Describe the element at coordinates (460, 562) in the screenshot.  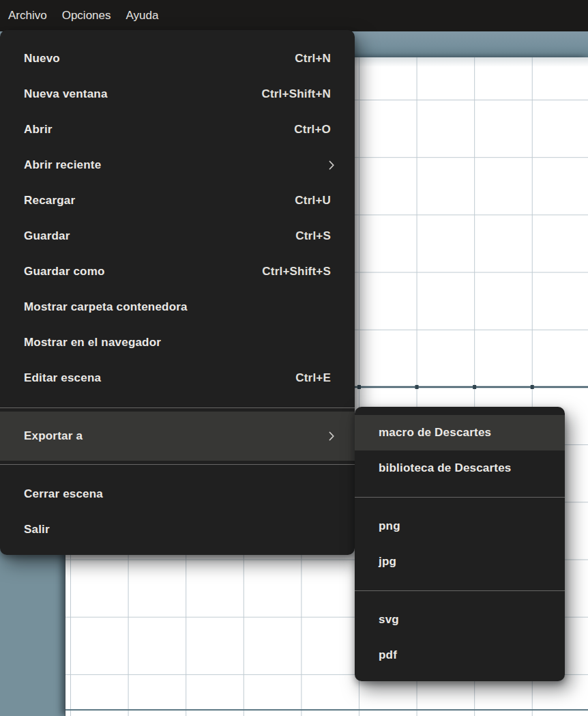
I see `menu-item-jpg: jpg` at that location.